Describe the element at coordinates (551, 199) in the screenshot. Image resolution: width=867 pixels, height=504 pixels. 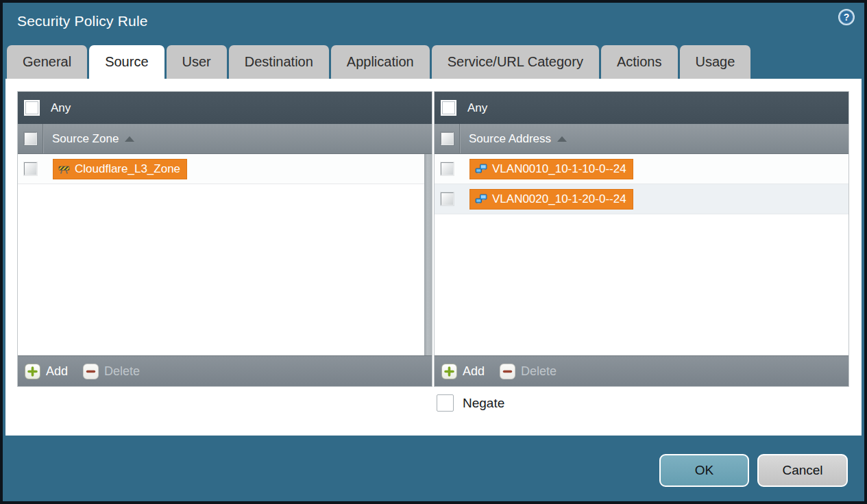
I see `address-chip: VLAN0020_10-1-20-0--24` at that location.